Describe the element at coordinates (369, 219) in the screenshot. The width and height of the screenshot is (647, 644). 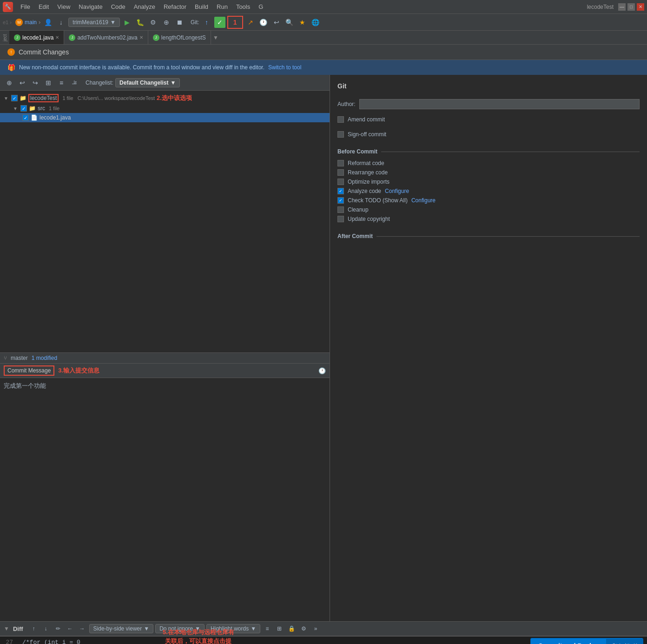
I see `copyright-label: Update copyright` at that location.